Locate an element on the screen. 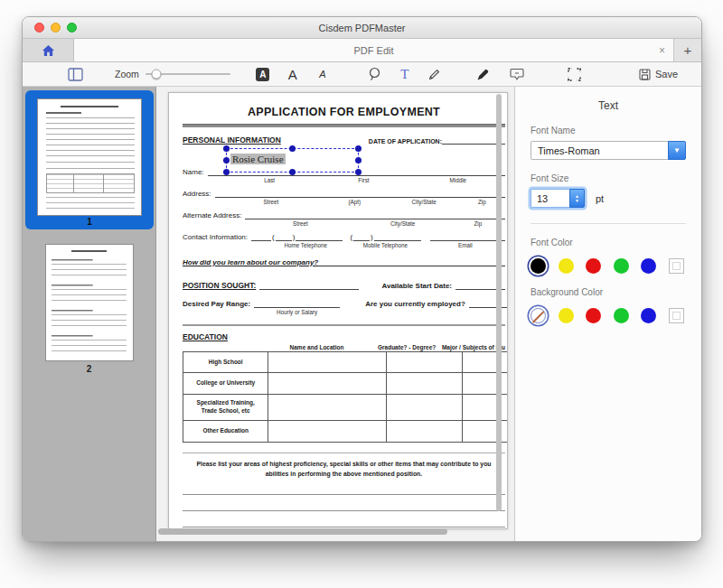 This screenshot has height=588, width=723. save-button: Save is located at coordinates (658, 74).